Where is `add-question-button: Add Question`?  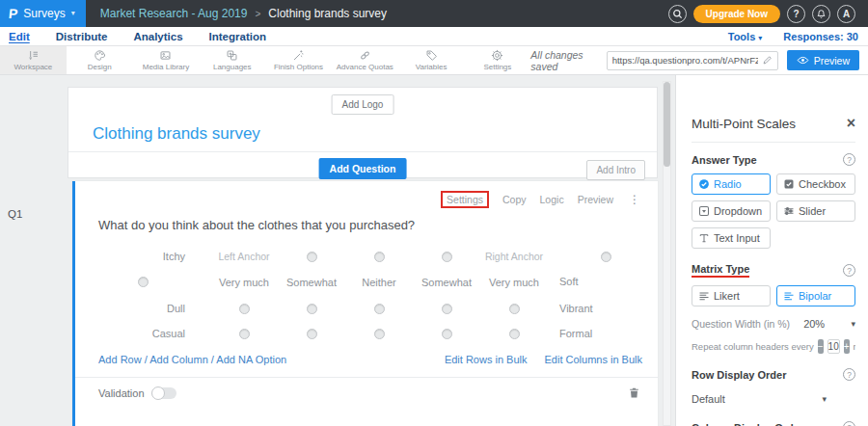
add-question-button: Add Question is located at coordinates (363, 169).